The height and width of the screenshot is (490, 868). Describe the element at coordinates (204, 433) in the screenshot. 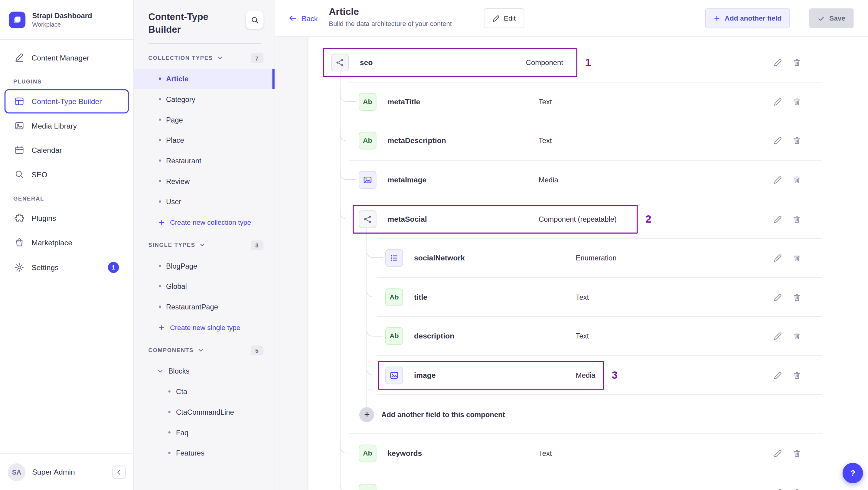

I see `panel-item-faq: Faq` at that location.